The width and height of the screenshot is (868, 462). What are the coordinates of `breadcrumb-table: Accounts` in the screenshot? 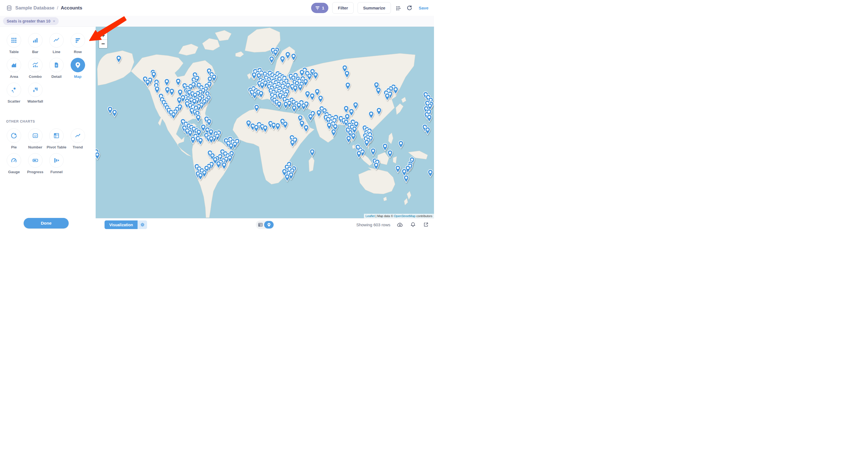 It's located at (71, 8).